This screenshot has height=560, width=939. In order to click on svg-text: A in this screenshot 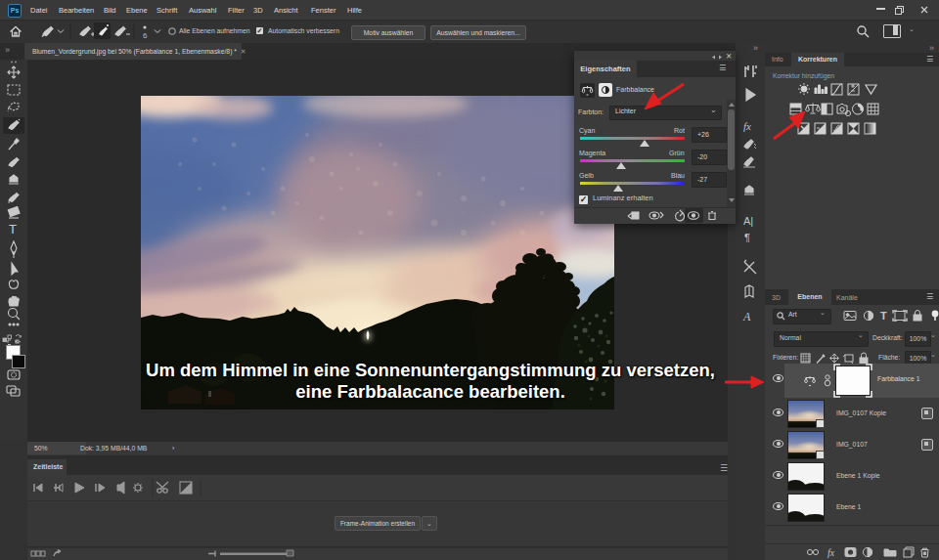, I will do `click(747, 317)`.